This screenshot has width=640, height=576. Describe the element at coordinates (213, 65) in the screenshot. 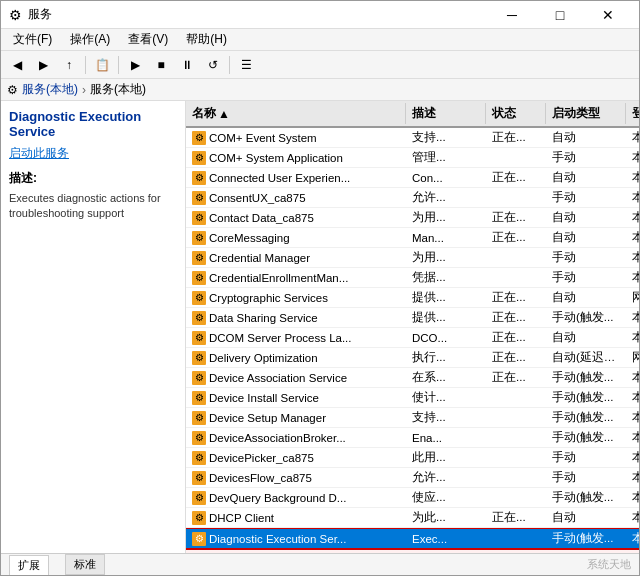

I see `toolbar-restart: ↺` at that location.